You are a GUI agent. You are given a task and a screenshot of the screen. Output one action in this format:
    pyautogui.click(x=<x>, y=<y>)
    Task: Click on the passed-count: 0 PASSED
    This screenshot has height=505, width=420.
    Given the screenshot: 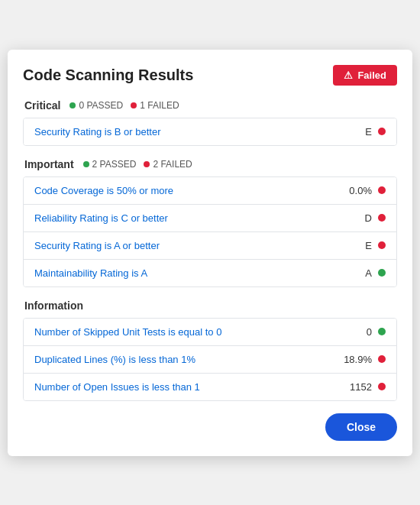 What is the action you would take?
    pyautogui.click(x=101, y=105)
    